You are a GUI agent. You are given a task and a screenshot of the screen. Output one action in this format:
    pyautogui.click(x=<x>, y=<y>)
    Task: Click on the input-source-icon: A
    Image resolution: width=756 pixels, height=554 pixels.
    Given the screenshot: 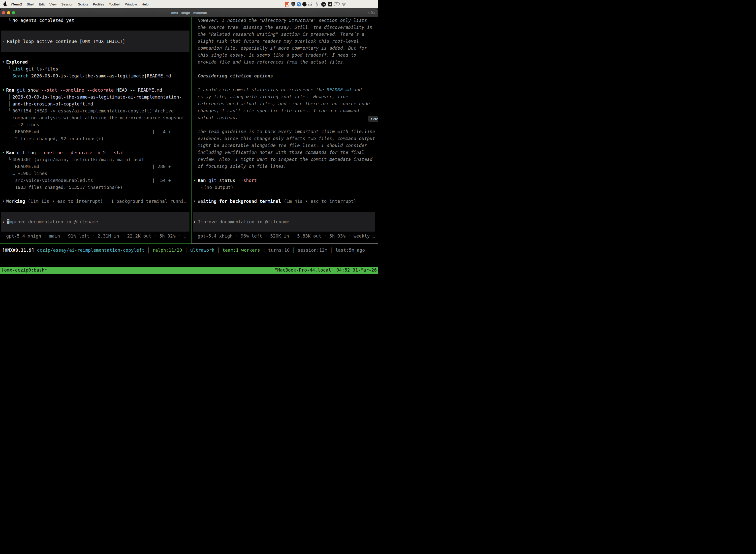 What is the action you would take?
    pyautogui.click(x=330, y=4)
    